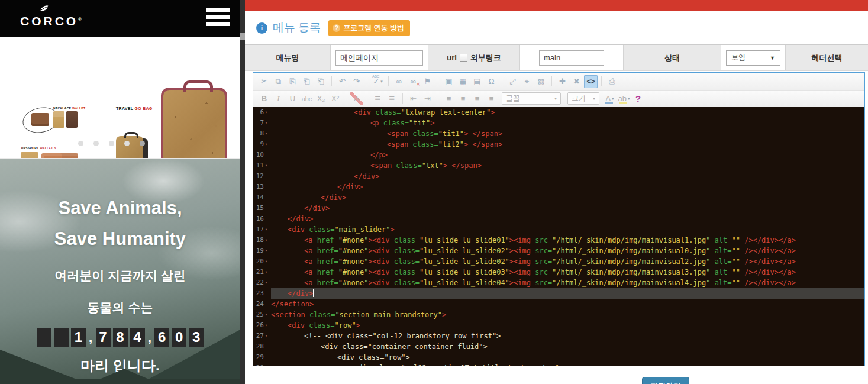 The height and width of the screenshot is (384, 868). Describe the element at coordinates (121, 337) in the screenshot. I see `counter-digit-box: 8` at that location.